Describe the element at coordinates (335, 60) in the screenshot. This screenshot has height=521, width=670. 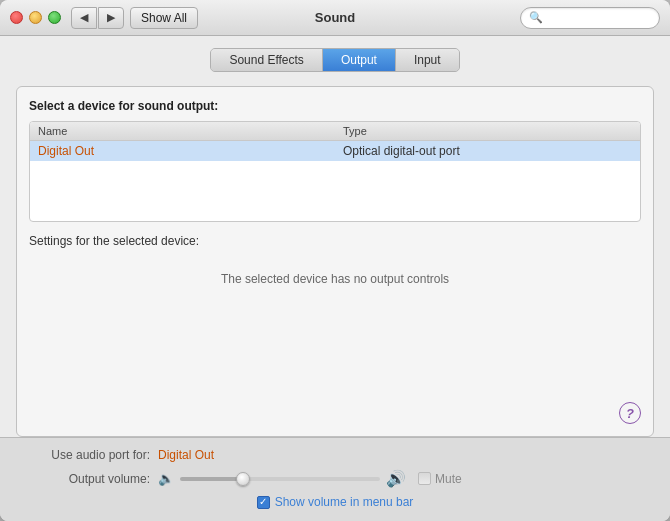
I see `tabs-container: Sound Effects Output Input` at that location.